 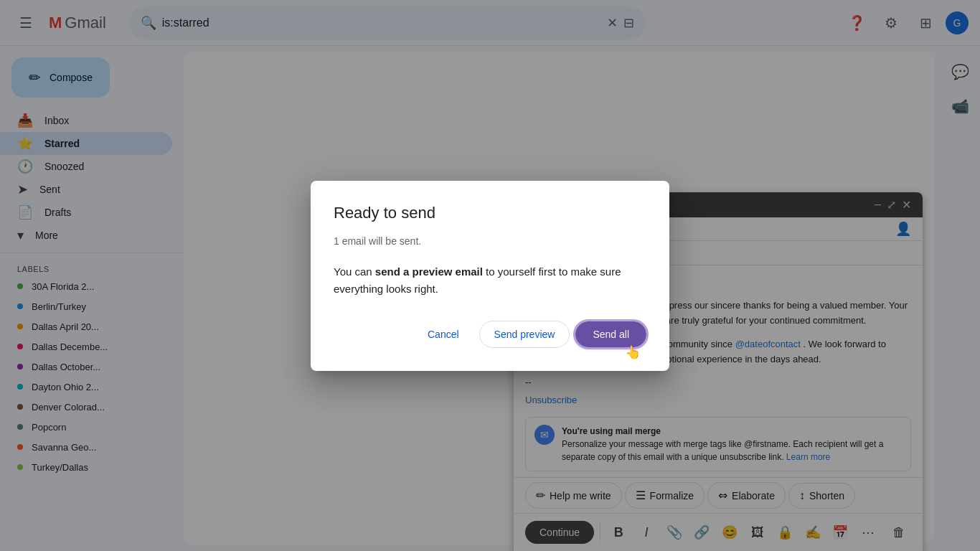 I want to click on modal-desc-bold: send a preview email, so click(x=429, y=271).